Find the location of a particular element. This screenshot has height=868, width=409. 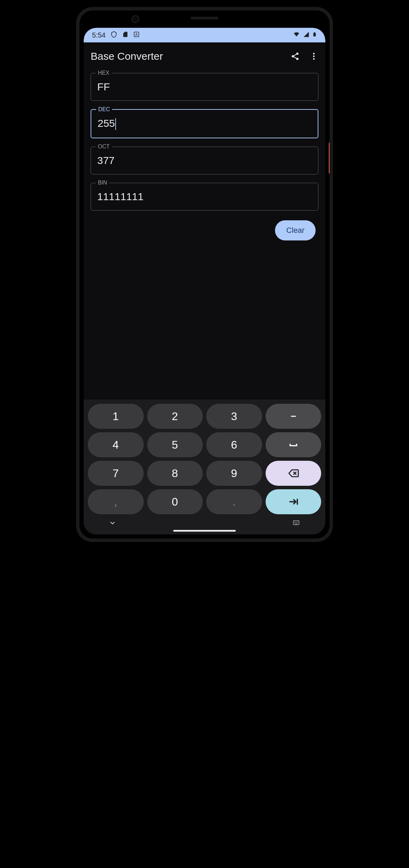

numeric-keyboard: 1 2 3 4 5 6 7 8 9 , 0 . is located at coordinates (204, 467).